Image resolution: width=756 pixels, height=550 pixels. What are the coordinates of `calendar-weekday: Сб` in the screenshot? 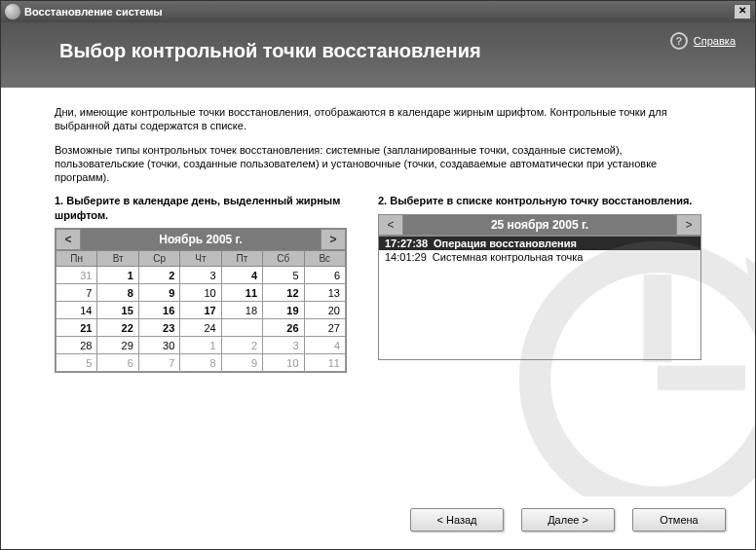 It's located at (284, 259).